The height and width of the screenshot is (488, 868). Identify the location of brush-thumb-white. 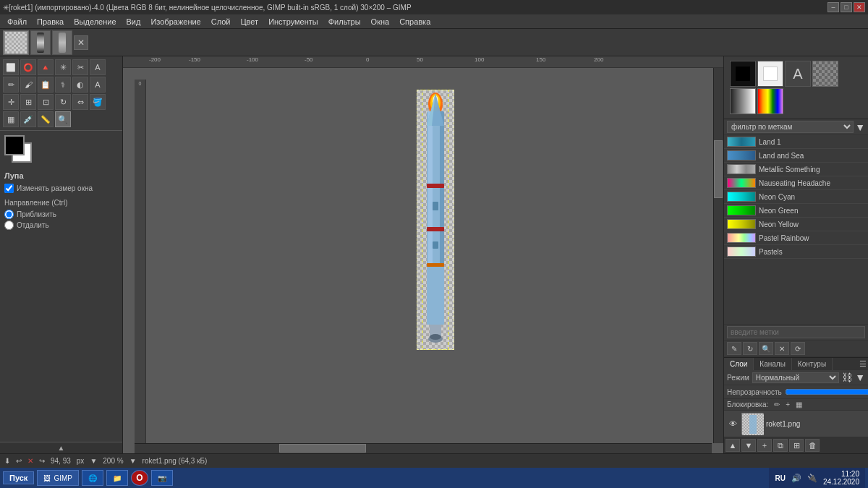
(770, 74).